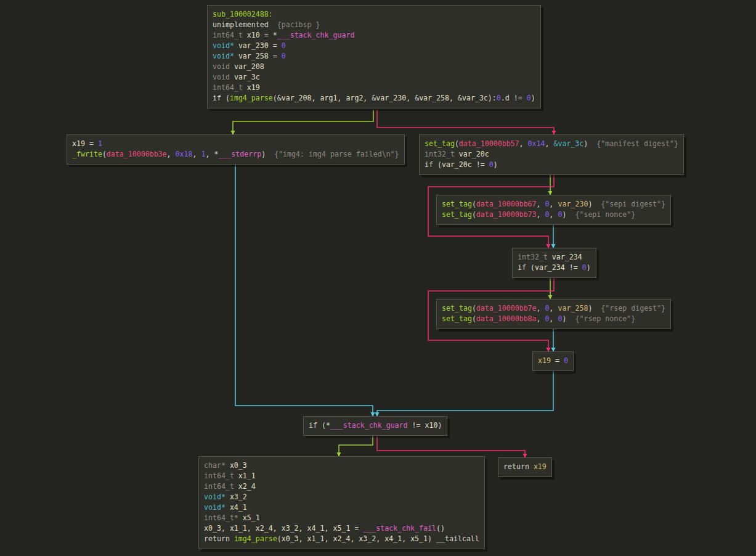 The image size is (756, 556). What do you see at coordinates (555, 263) in the screenshot?
I see `graph-node-var234-check: int32_t var_234if (var_234 != 0)` at bounding box center [555, 263].